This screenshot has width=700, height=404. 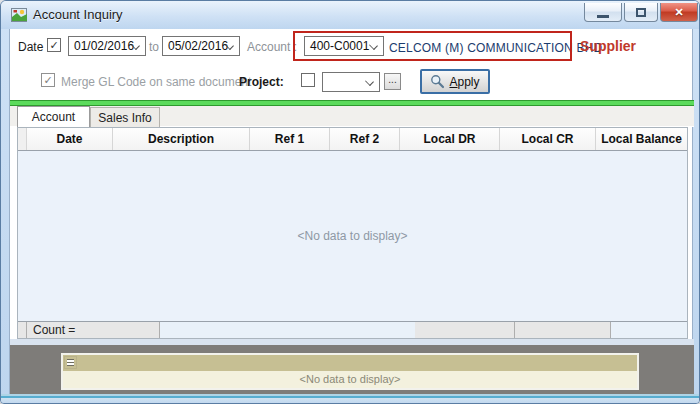 I want to click on local-balance-summary-cell, so click(x=649, y=330).